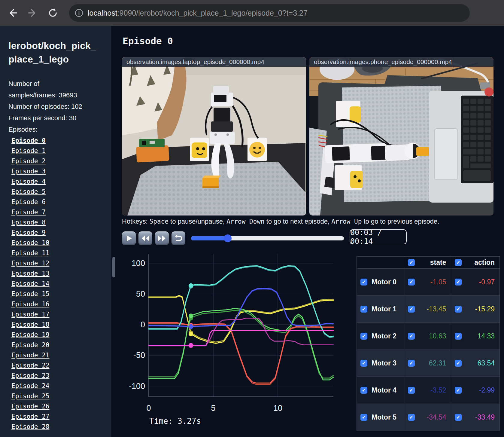 Image resolution: width=504 pixels, height=437 pixels. Describe the element at coordinates (213, 13) in the screenshot. I see `url-path: :9090/lerobot/koch_pick_place_1_lego/epi…` at that location.